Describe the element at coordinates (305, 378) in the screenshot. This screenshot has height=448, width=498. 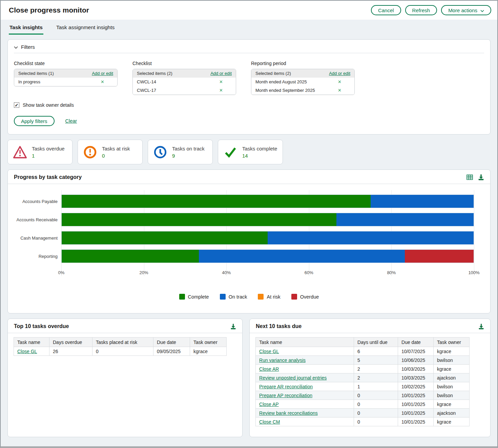
I see `table-cell: Review unposted journal entries` at that location.